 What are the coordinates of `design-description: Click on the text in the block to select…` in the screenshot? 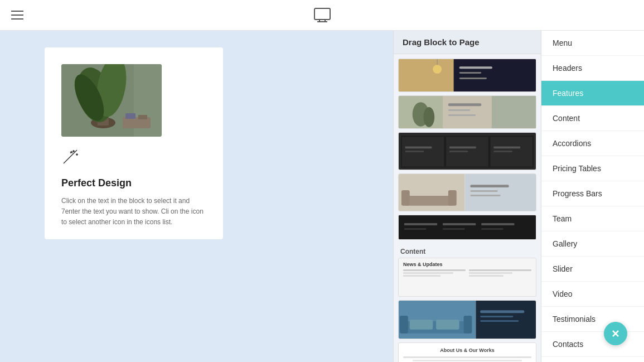 It's located at (134, 212).